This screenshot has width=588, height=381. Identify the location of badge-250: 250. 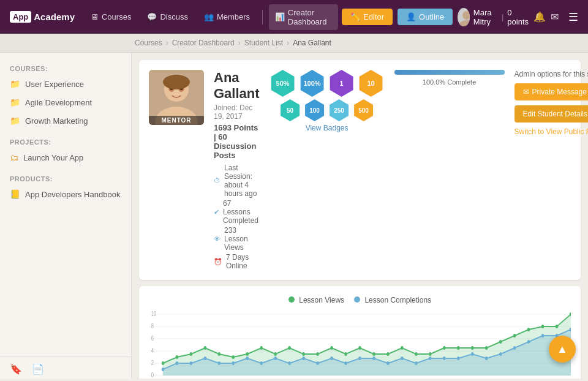
(339, 110).